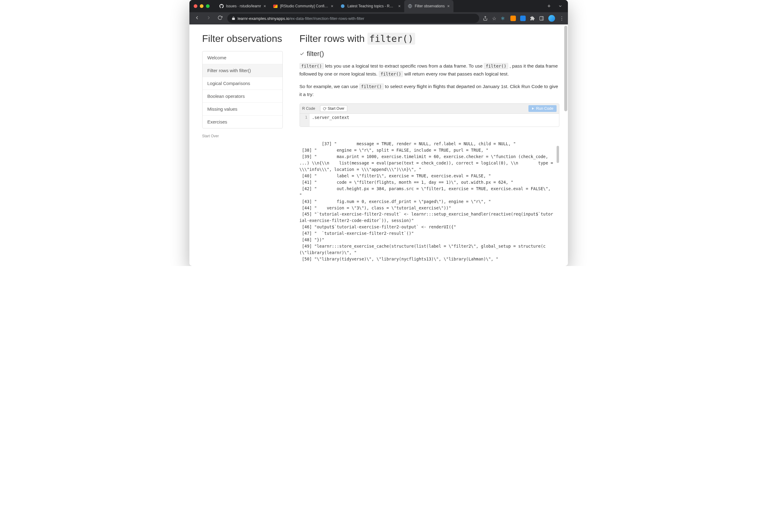 Image resolution: width=757 pixels, height=532 pixels. I want to click on sidebar-nav: WelcomeFilter rows with filter()Logical …, so click(243, 90).